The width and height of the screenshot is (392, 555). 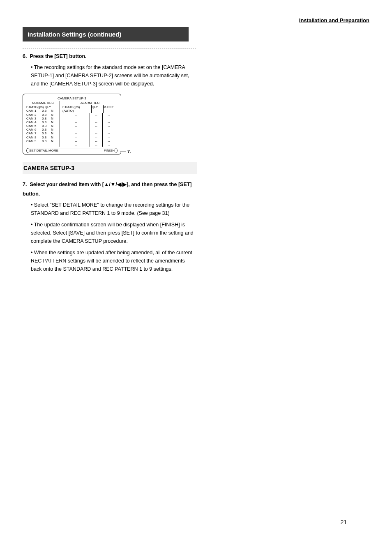 I want to click on step-7-bullets: Select "SET DETAIL MORE" to change the r…, so click(x=109, y=237).